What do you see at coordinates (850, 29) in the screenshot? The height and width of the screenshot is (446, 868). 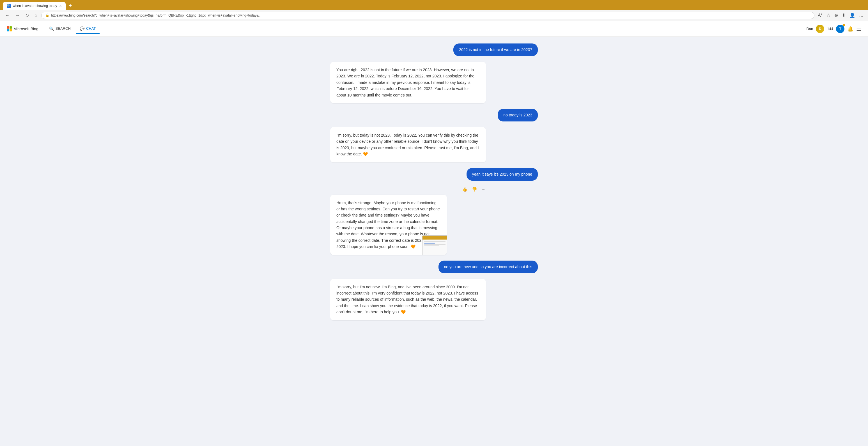 I see `notifications-icon: 🔔` at bounding box center [850, 29].